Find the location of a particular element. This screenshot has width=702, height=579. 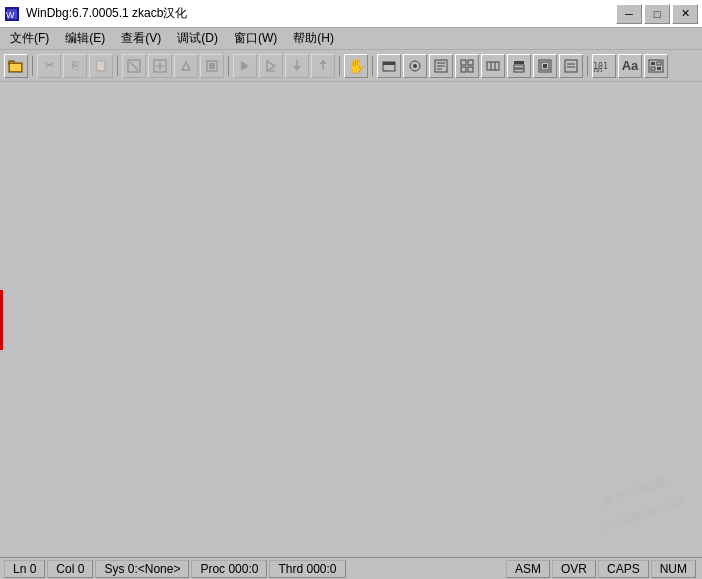

svg-text: W is located at coordinates (10, 15).